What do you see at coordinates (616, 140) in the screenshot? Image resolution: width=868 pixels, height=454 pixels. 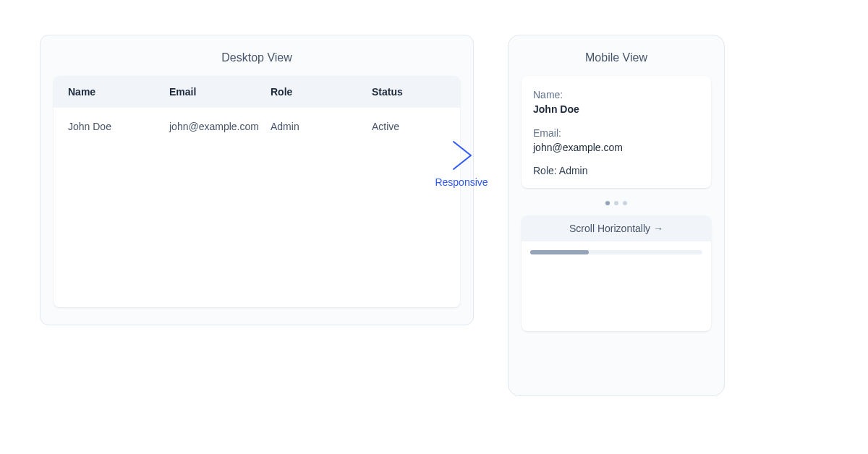 I see `field-email: Email: john@example.com` at bounding box center [616, 140].